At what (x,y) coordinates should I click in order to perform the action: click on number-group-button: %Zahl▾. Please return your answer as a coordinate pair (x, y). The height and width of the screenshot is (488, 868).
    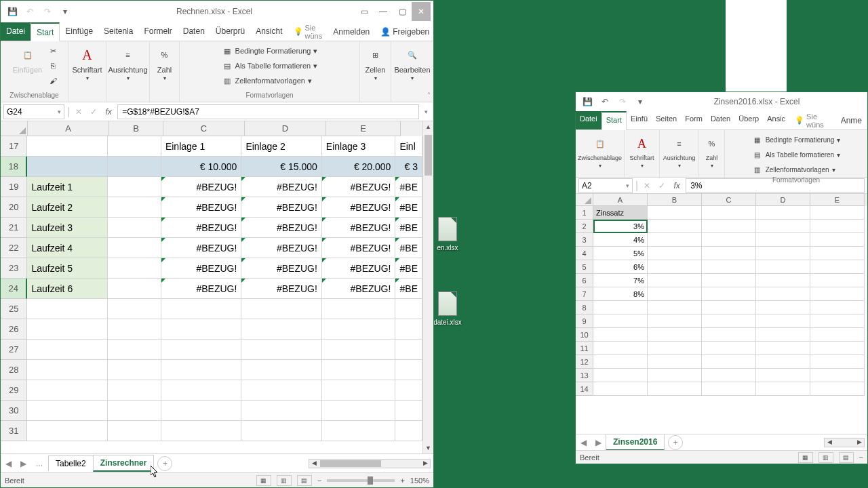
    Looking at the image, I should click on (165, 64).